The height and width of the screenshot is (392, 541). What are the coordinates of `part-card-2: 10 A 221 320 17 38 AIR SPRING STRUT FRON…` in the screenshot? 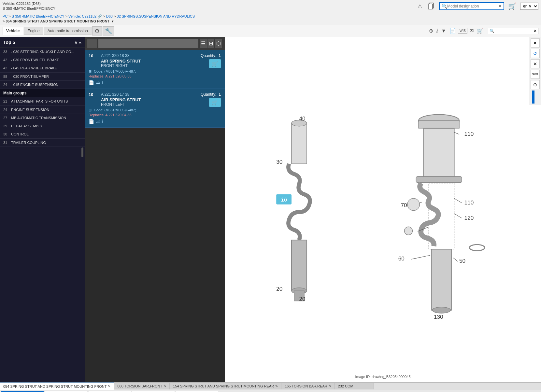 It's located at (155, 108).